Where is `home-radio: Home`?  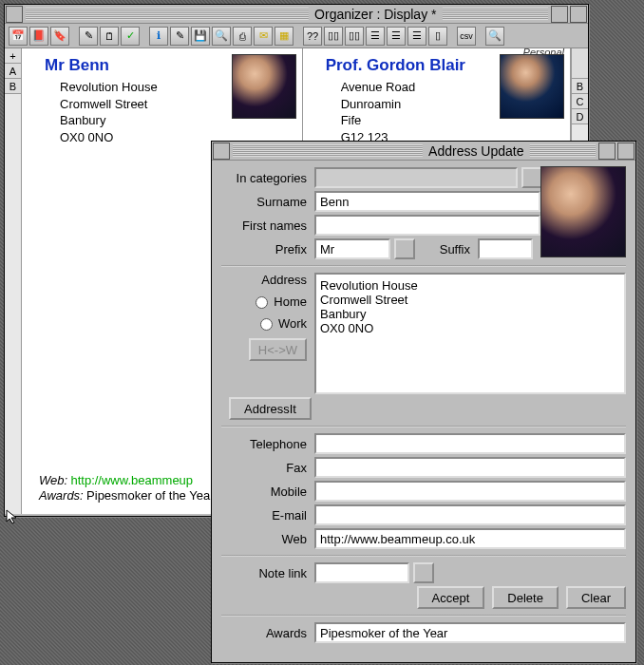
home-radio: Home is located at coordinates (281, 302).